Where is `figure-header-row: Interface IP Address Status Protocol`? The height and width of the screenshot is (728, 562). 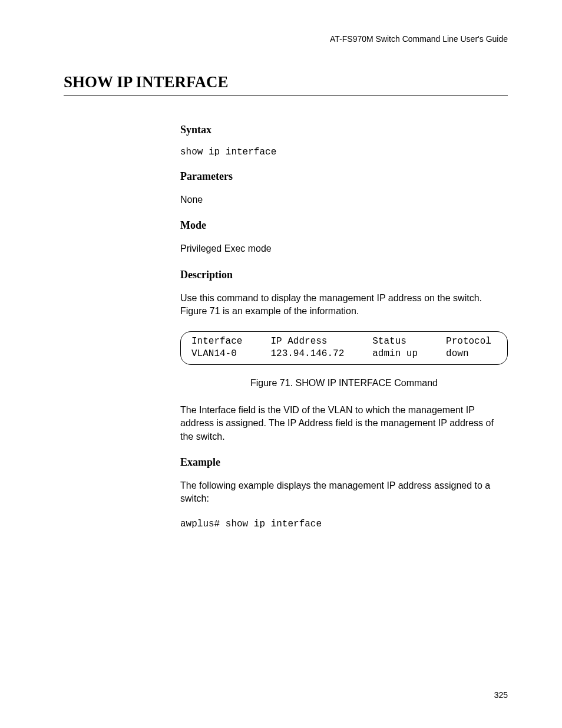 figure-header-row: Interface IP Address Status Protocol is located at coordinates (342, 341).